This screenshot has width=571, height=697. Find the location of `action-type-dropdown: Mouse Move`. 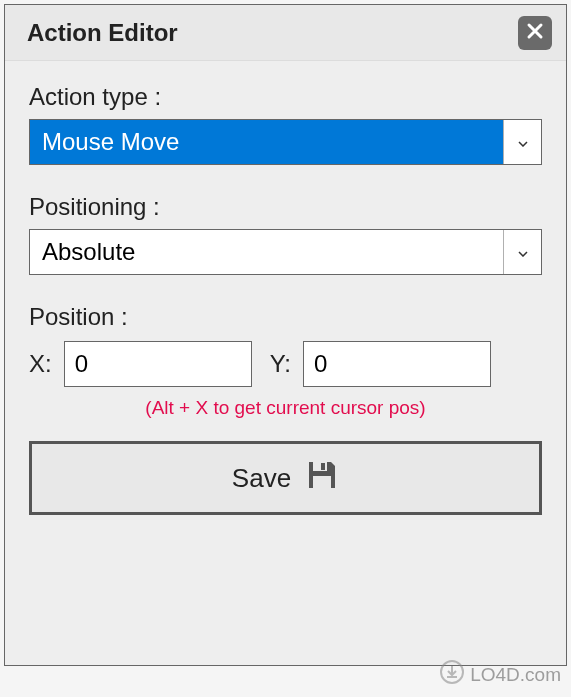

action-type-dropdown: Mouse Move is located at coordinates (286, 142).